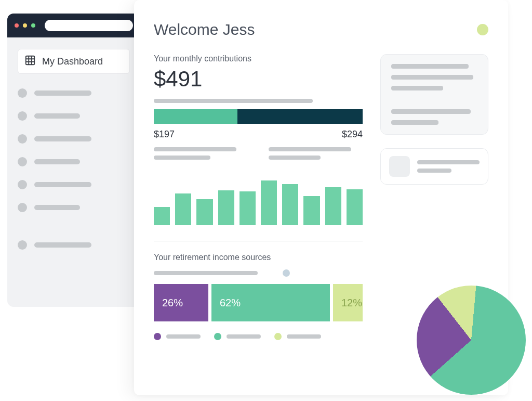  Describe the element at coordinates (181, 303) in the screenshot. I see `retirement-source-segment: 26%` at that location.